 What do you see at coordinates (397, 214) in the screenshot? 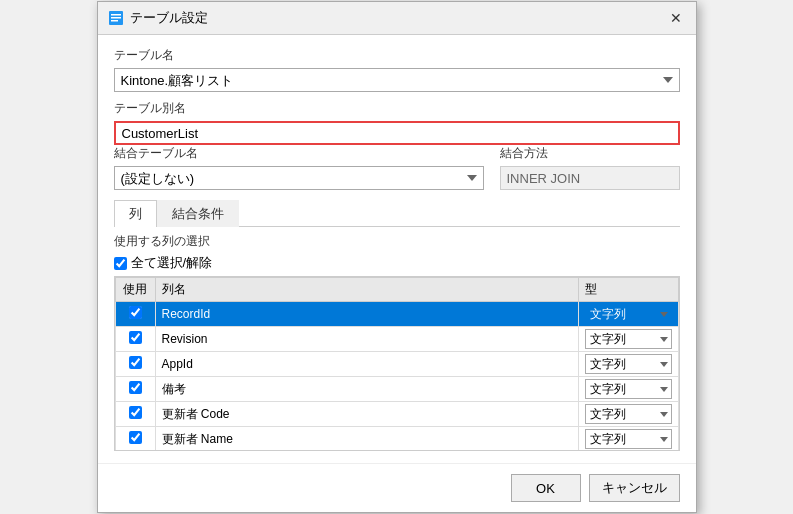
I see `tab-bar: 列 結合条件` at bounding box center [397, 214].